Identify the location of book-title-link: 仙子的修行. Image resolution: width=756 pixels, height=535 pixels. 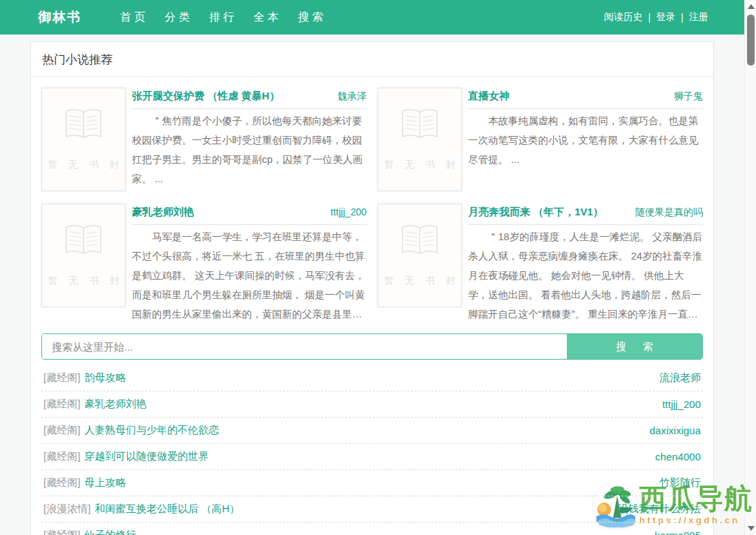
(110, 532).